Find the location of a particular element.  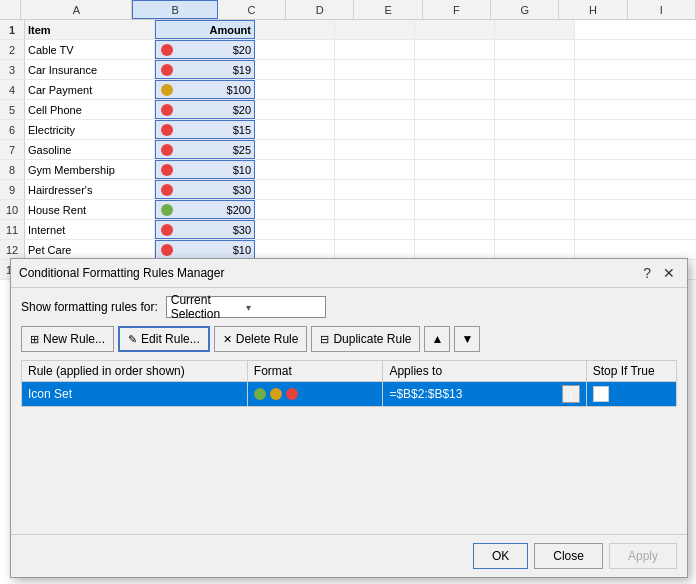

table-row: 7 Gasoline $25 is located at coordinates (348, 150).